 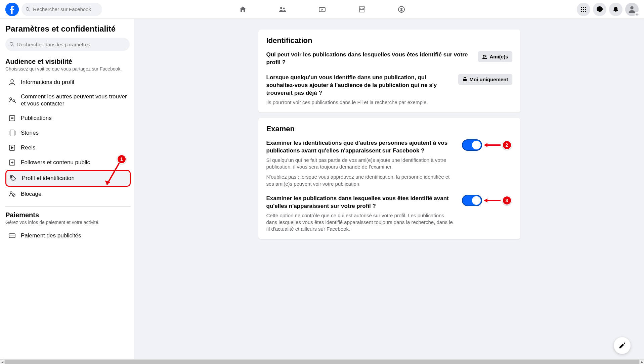 I want to click on section-audience-title: Audience et visibilité, so click(x=68, y=62).